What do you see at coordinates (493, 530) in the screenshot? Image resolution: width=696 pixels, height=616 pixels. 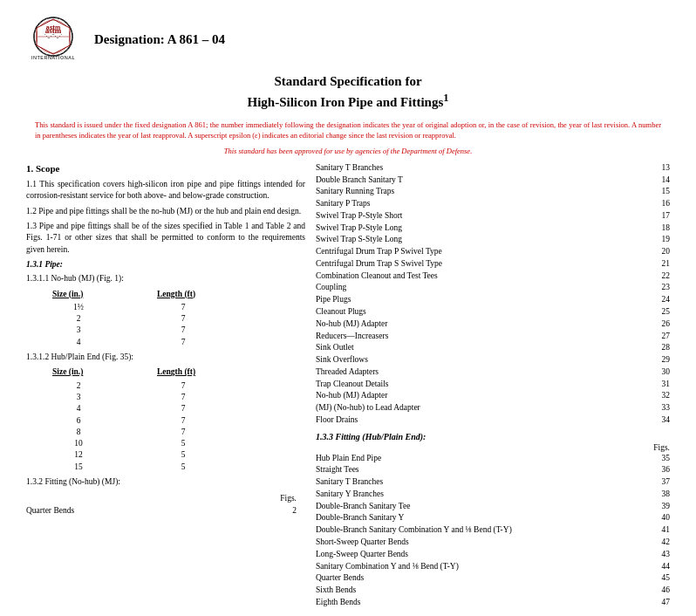 I see `toc-bottom-entries: Hub Plain End Pipe 35 Straight Tees 36 S…` at bounding box center [493, 530].